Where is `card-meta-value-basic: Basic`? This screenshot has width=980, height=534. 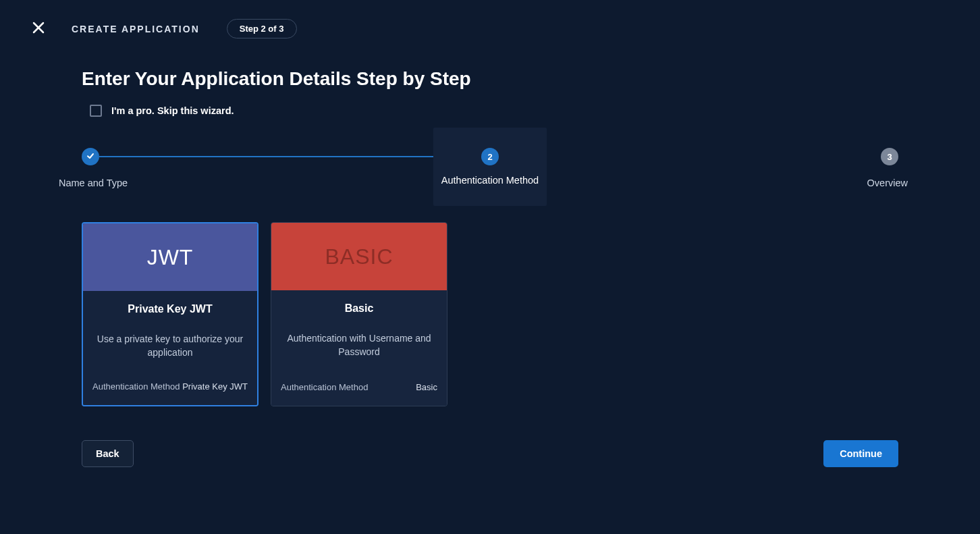
card-meta-value-basic: Basic is located at coordinates (427, 388).